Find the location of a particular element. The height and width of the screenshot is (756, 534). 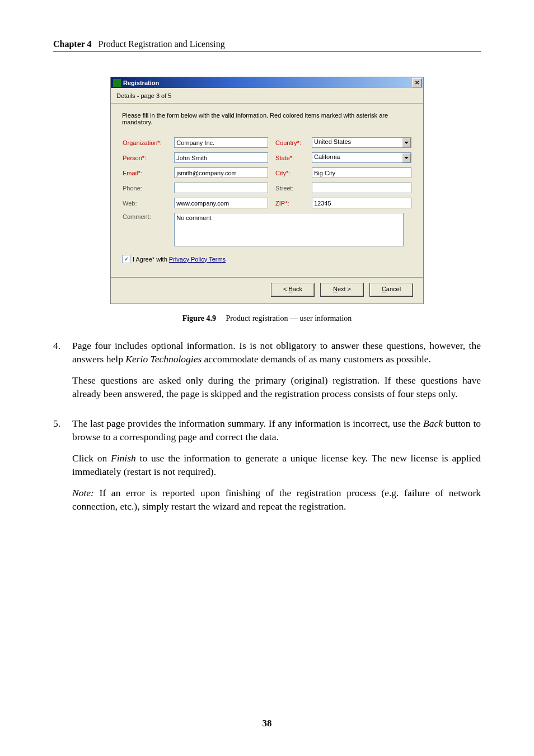

item4-p2: These questions are asked only during th… is located at coordinates (277, 387).